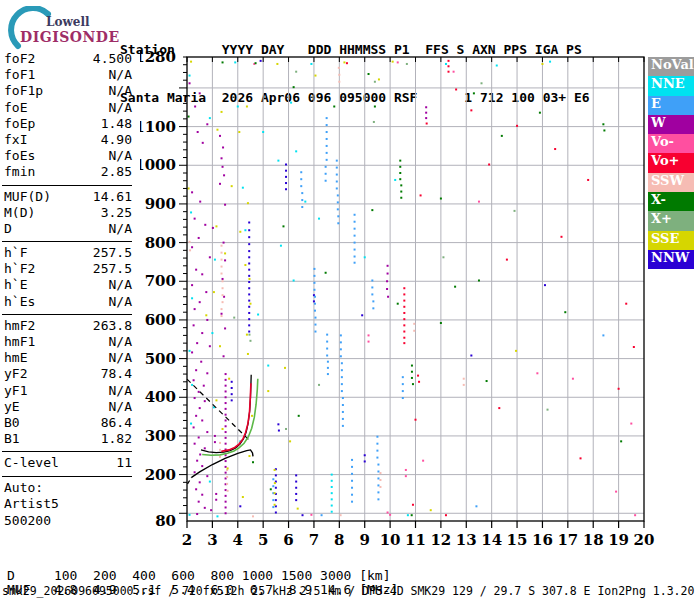 The height and width of the screenshot is (600, 700). I want to click on legend-item-vominus: Vo-, so click(671, 144).